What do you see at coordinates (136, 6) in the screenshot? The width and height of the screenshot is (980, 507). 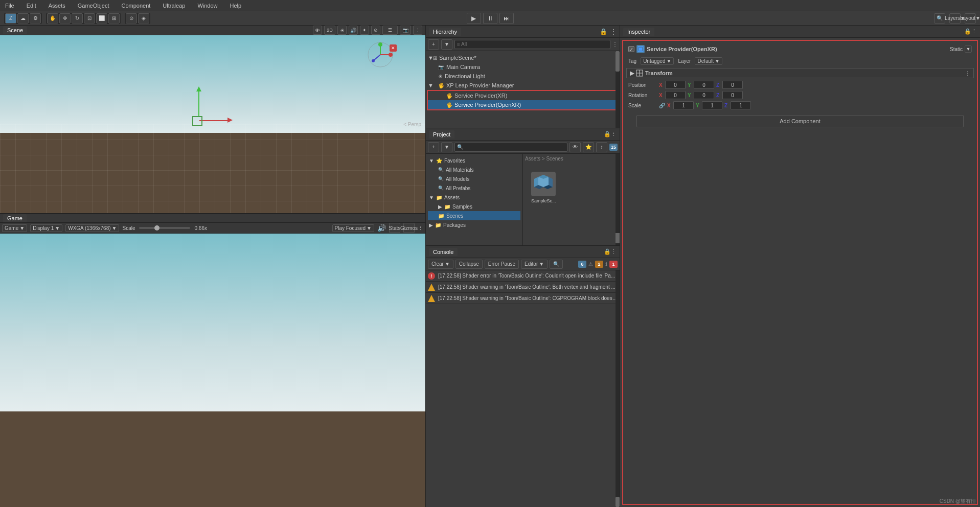 I see `menu-component: Component` at bounding box center [136, 6].